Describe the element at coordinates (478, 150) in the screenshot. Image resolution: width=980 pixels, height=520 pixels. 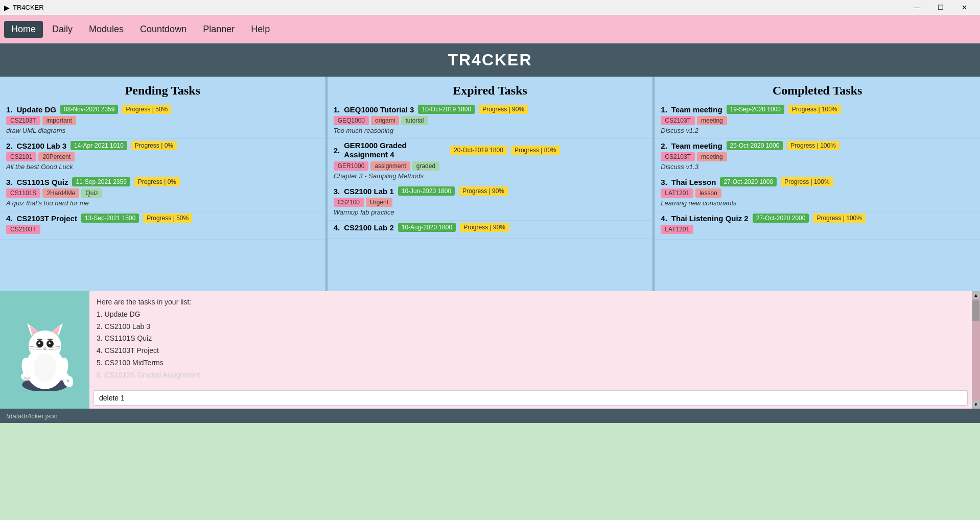
I see `date-badge: 20-Oct-2019 1800` at that location.